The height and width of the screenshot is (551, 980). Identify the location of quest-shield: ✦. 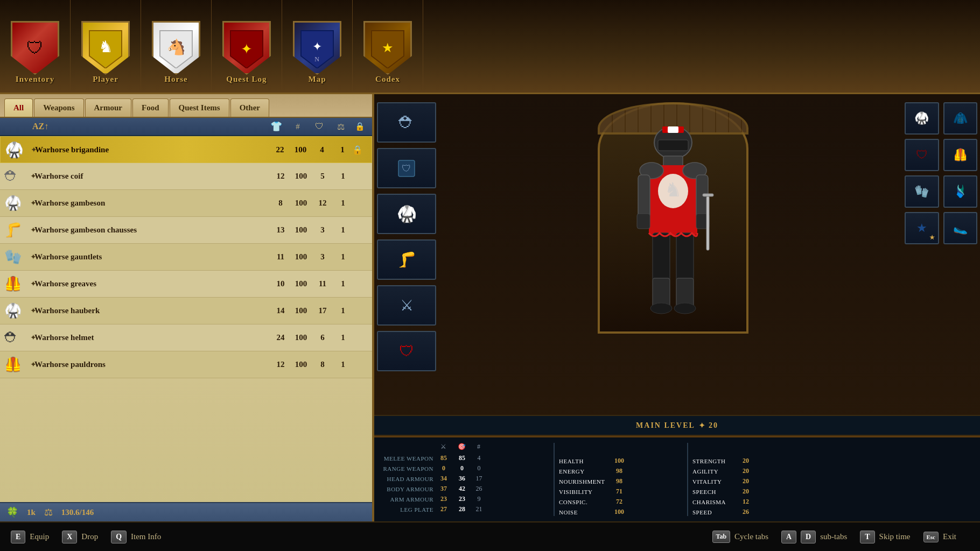
(247, 48).